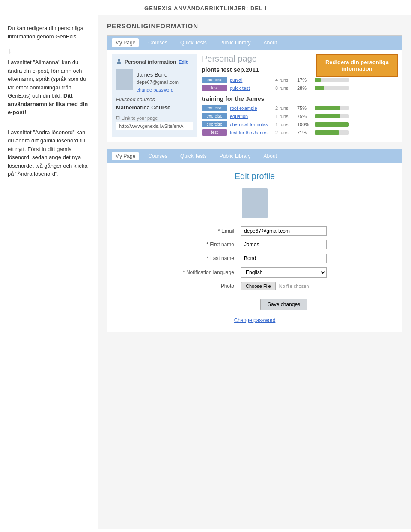 The height and width of the screenshot is (532, 411). What do you see at coordinates (251, 133) in the screenshot?
I see `exercise-name: test for the James` at bounding box center [251, 133].